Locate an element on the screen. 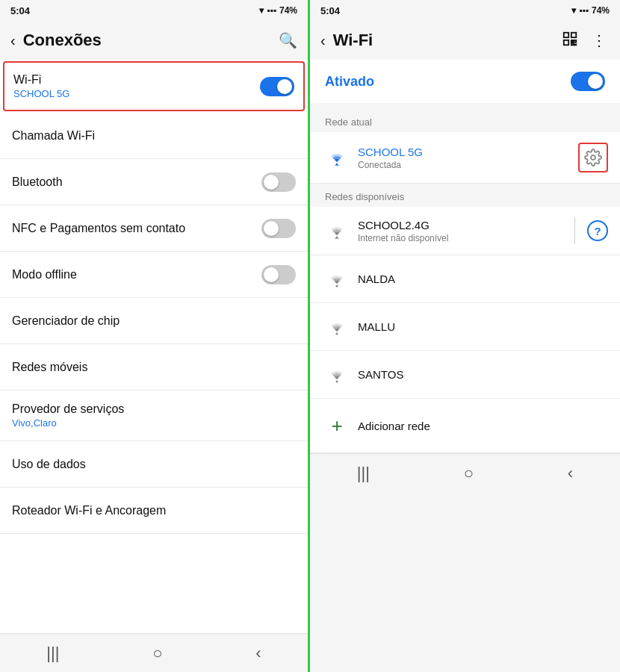 This screenshot has width=620, height=672. school24-question-button: ? is located at coordinates (598, 231).